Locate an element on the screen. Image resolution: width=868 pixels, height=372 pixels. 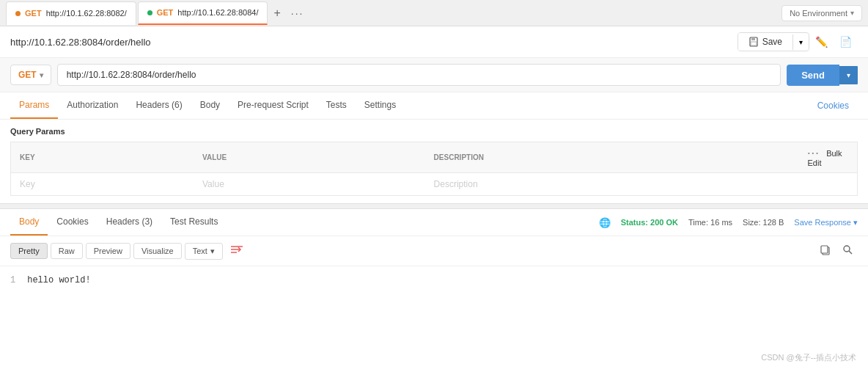
tab-settings: Settings is located at coordinates (380, 106).